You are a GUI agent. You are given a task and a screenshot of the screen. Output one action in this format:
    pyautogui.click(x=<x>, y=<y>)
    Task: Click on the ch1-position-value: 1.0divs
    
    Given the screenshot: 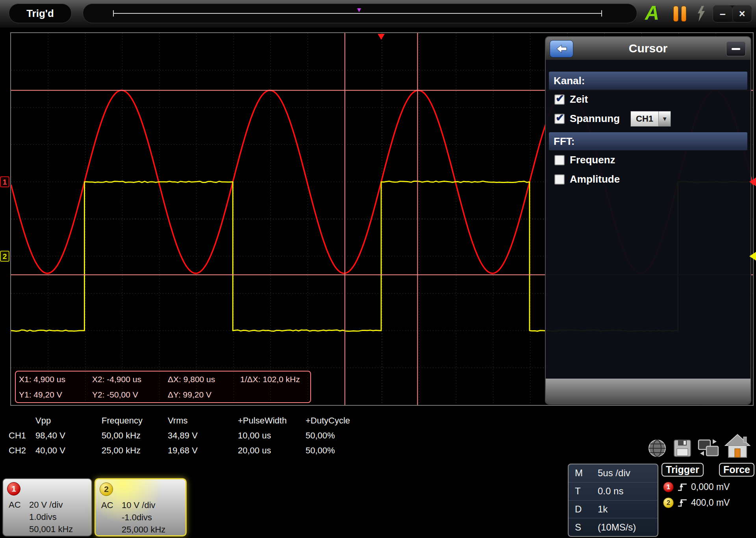 What is the action you would take?
    pyautogui.click(x=41, y=517)
    